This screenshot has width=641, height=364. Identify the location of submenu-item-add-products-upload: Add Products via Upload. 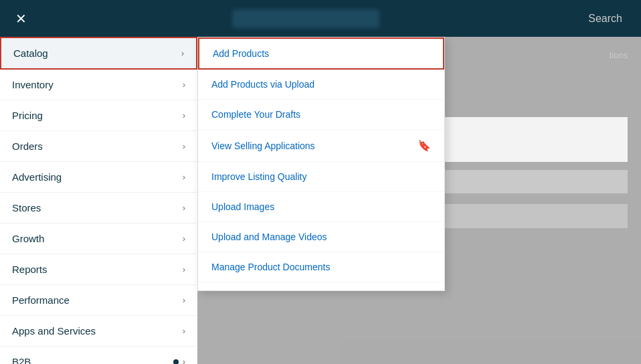
(321, 84).